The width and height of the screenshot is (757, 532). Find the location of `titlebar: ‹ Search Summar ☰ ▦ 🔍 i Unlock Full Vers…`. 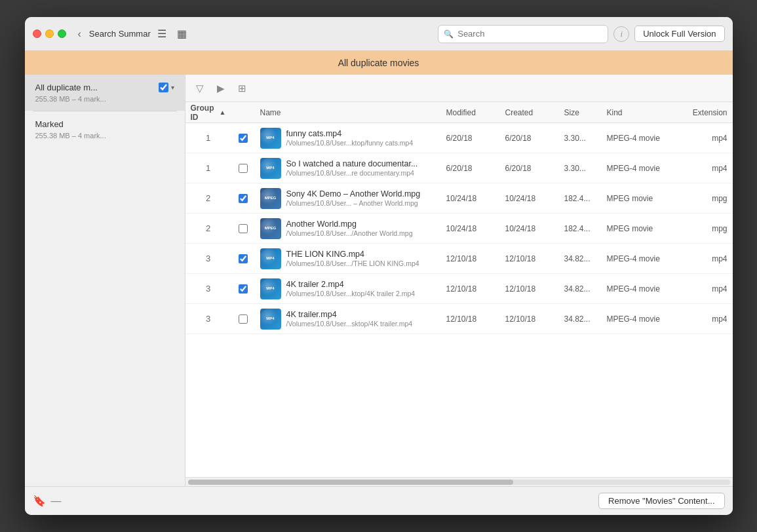

titlebar: ‹ Search Summar ☰ ▦ 🔍 i Unlock Full Vers… is located at coordinates (379, 34).